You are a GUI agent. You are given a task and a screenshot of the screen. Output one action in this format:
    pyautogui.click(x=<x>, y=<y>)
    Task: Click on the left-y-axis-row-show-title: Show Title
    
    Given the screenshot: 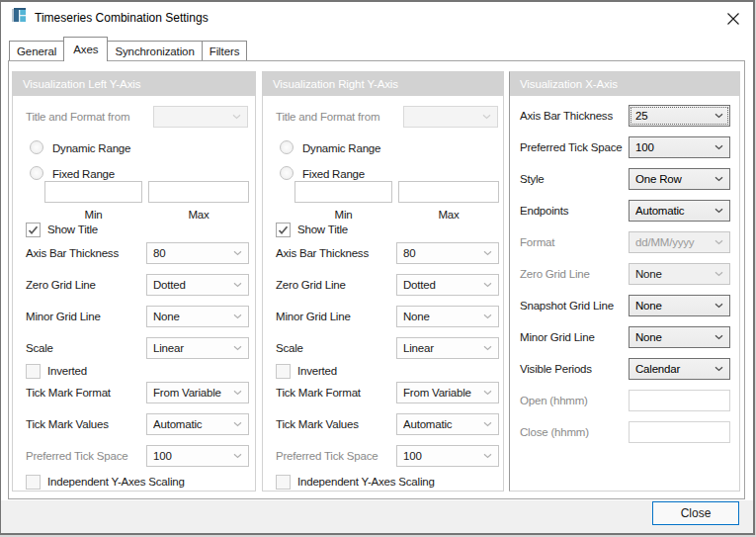 What is the action you would take?
    pyautogui.click(x=134, y=230)
    